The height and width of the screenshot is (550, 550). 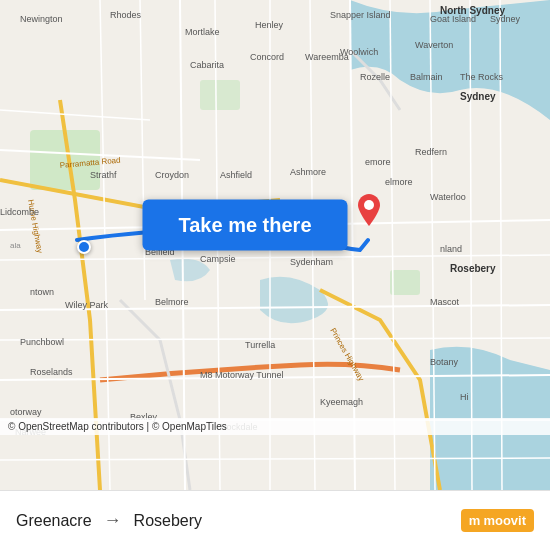 What do you see at coordinates (478, 96) in the screenshot?
I see `svg-text: Sydney` at bounding box center [478, 96].